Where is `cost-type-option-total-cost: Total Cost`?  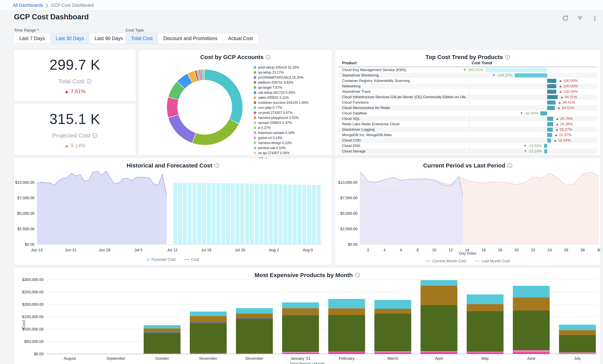 cost-type-option-total-cost: Total Cost is located at coordinates (142, 38).